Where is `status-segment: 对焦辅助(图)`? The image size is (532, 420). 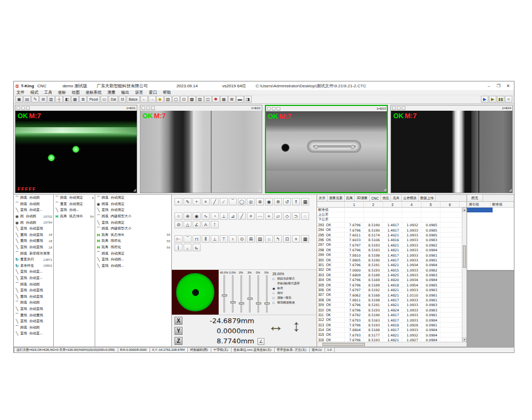
status-segment: 对焦辅助(图) is located at coordinates (199, 350).